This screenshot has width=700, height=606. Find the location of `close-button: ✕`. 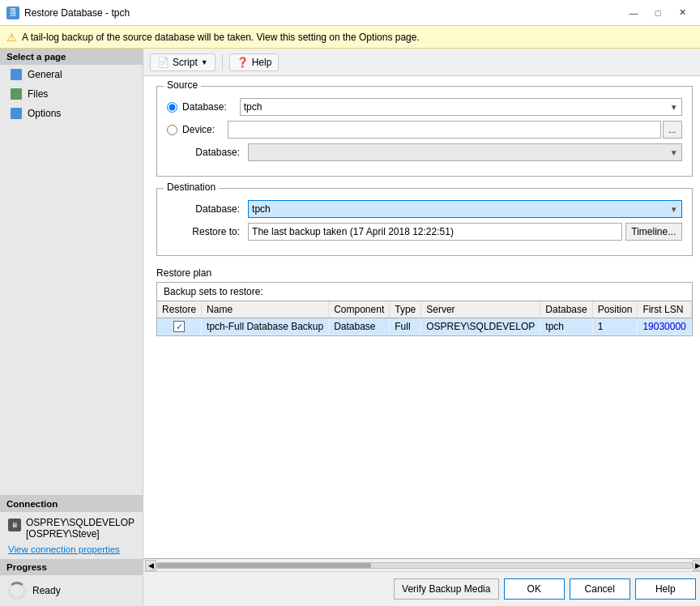

close-button: ✕ is located at coordinates (682, 13).